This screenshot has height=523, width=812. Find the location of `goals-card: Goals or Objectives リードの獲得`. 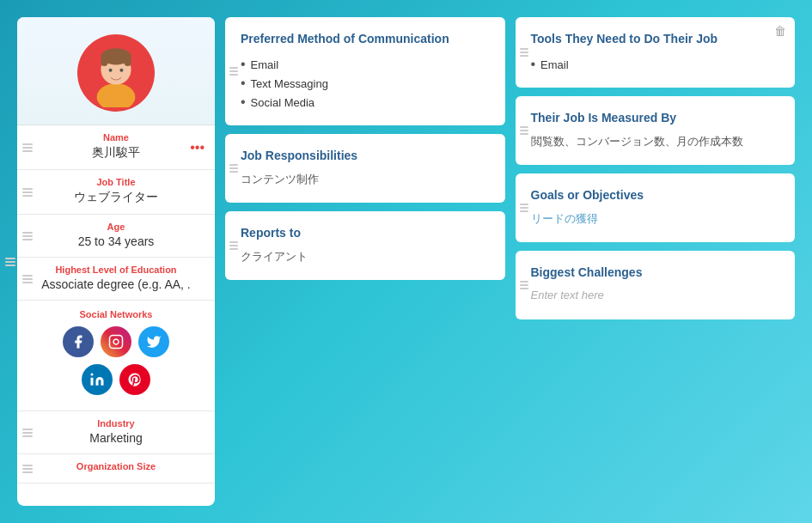

goals-card: Goals or Objectives リードの獲得 is located at coordinates (656, 208).